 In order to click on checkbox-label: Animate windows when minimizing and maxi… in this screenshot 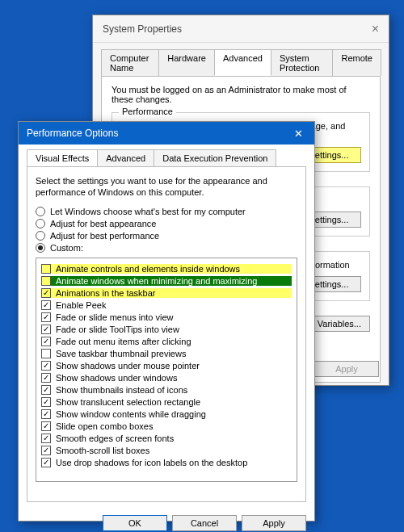, I will do `click(157, 281)`.